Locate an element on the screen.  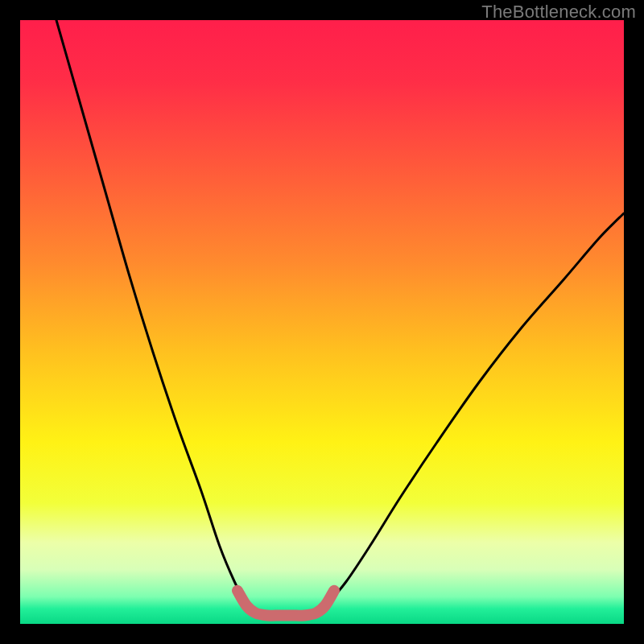
bottom-highlight-curve is located at coordinates (286, 604).